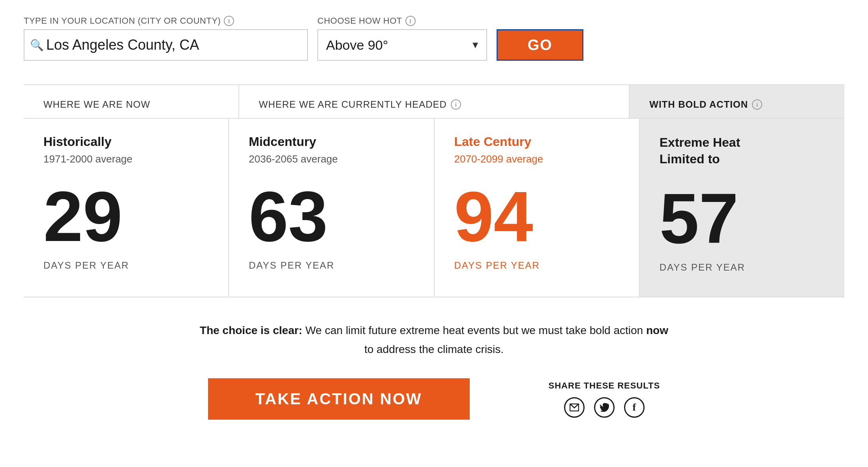  I want to click on share-facebook-icon: f, so click(634, 407).